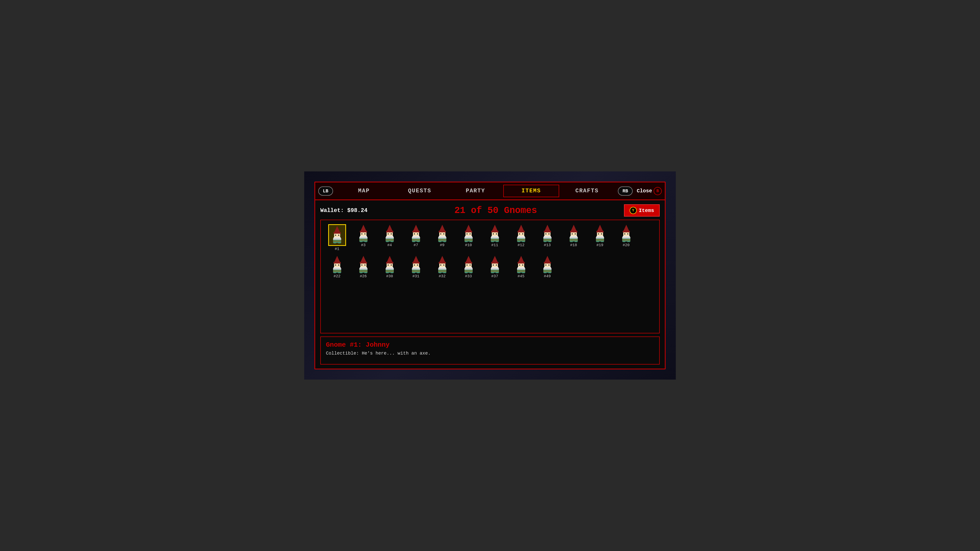 The height and width of the screenshot is (551, 980). I want to click on items-toggle-button: Y Items, so click(642, 211).